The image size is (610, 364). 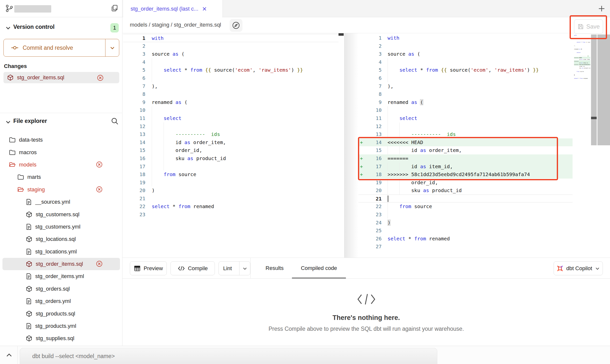 What do you see at coordinates (61, 78) in the screenshot?
I see `changed-file-row: stg_order_items.sql` at bounding box center [61, 78].